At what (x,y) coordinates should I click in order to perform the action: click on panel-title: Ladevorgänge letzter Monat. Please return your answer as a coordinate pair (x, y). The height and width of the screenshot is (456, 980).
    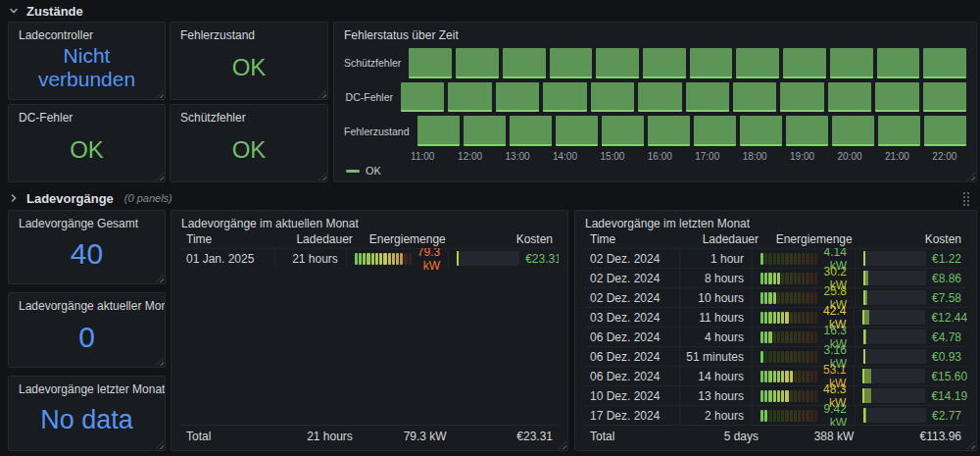
    Looking at the image, I should click on (86, 386).